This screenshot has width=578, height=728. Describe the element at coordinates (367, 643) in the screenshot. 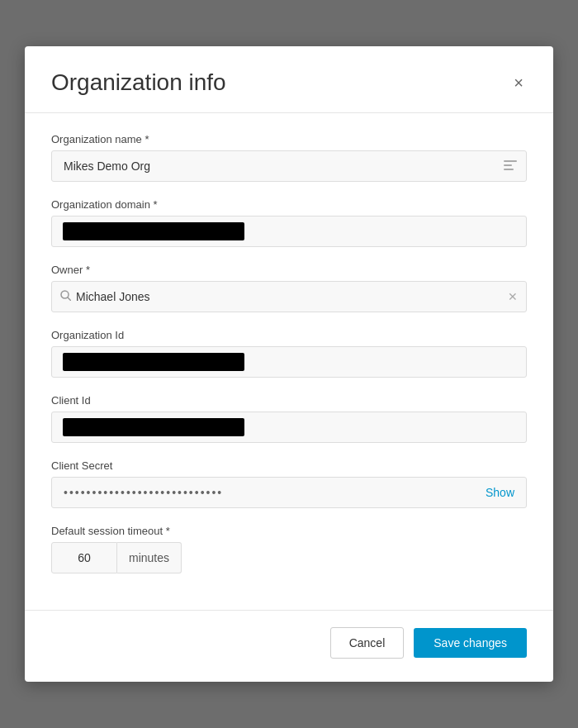

I see `cancel-button: Cancel` at that location.